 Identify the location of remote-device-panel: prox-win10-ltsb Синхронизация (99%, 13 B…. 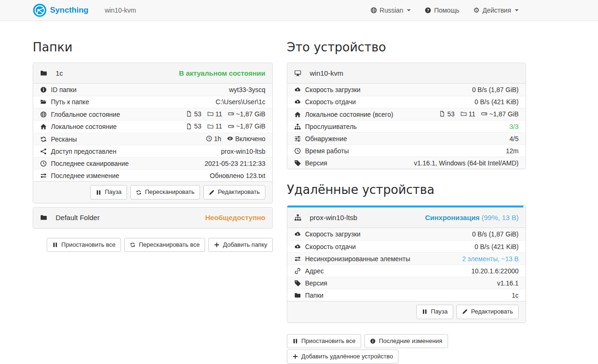
(406, 264).